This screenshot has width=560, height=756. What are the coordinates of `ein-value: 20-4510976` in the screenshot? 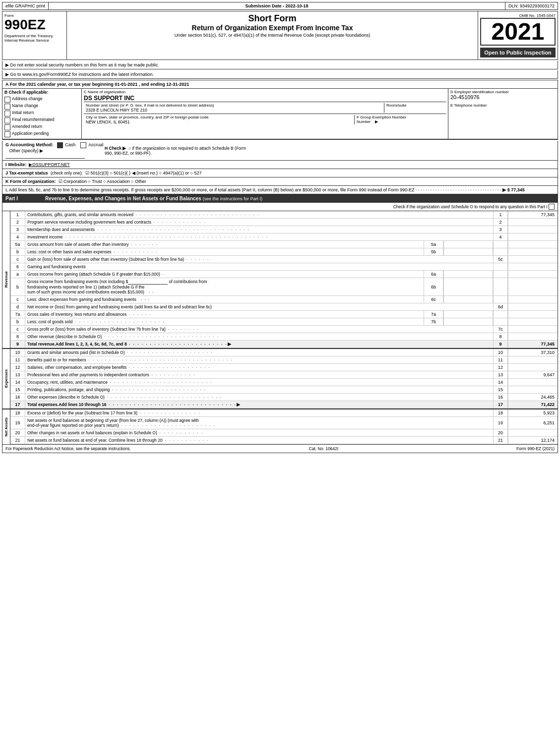 It's located at (503, 97).